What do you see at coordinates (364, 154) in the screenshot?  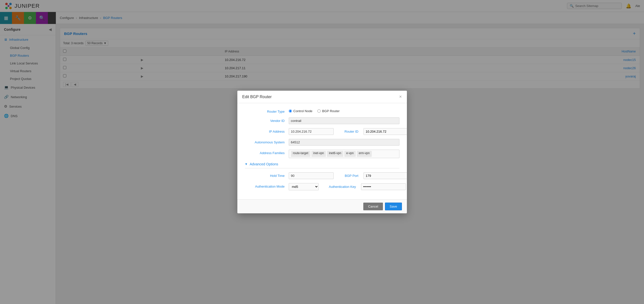 I see `tag-erm-vpn: erm-vpn` at bounding box center [364, 154].